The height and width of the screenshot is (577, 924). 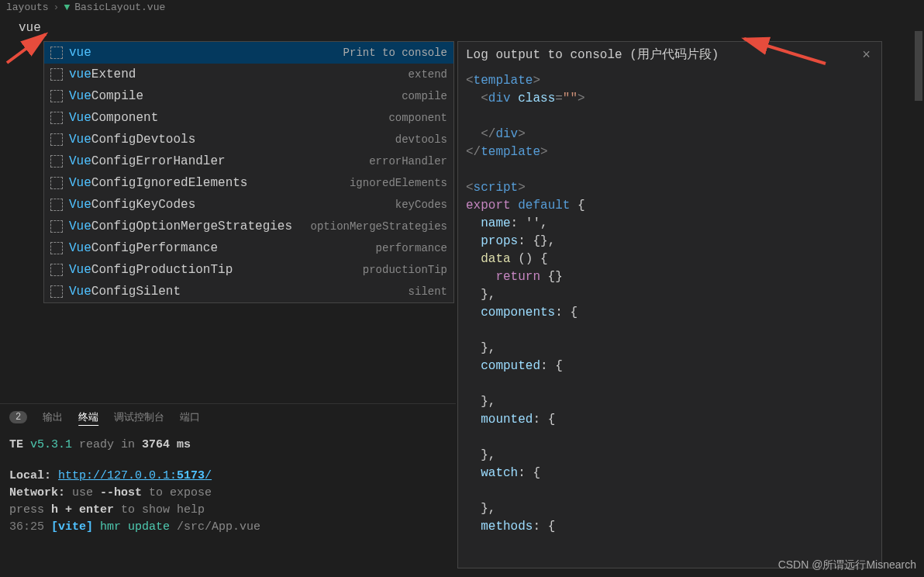 I want to click on scrollbar, so click(x=919, y=295).